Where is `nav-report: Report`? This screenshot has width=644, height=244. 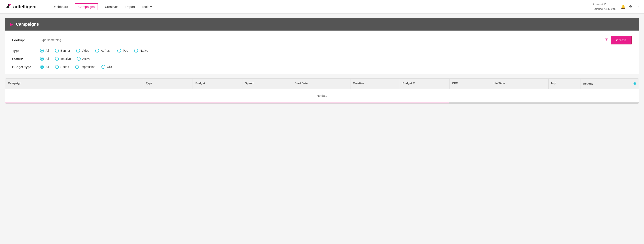
nav-report: Report is located at coordinates (130, 7).